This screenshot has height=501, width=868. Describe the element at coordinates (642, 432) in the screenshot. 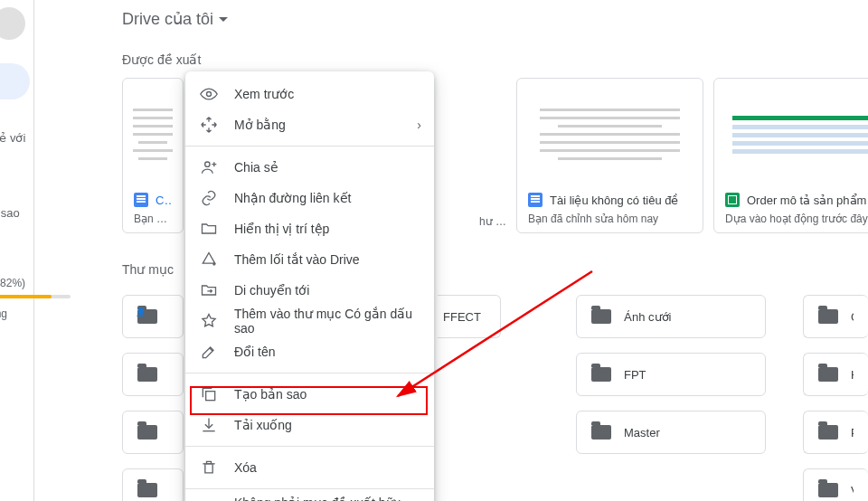

I see `folder-label: Master` at that location.